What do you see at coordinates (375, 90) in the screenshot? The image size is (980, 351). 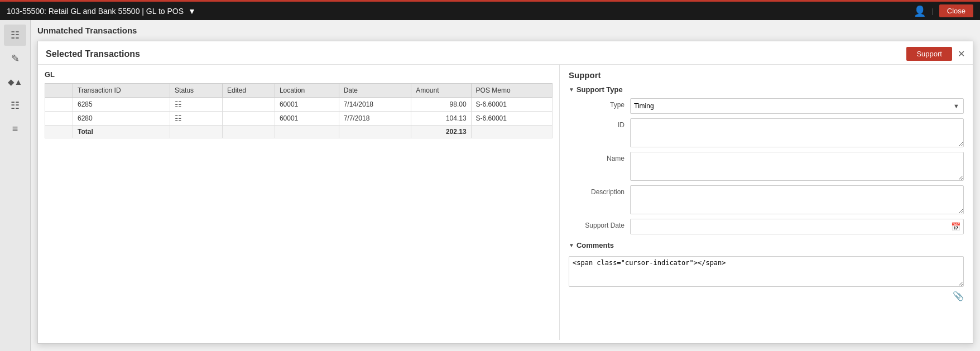 I see `col-date: Date` at bounding box center [375, 90].